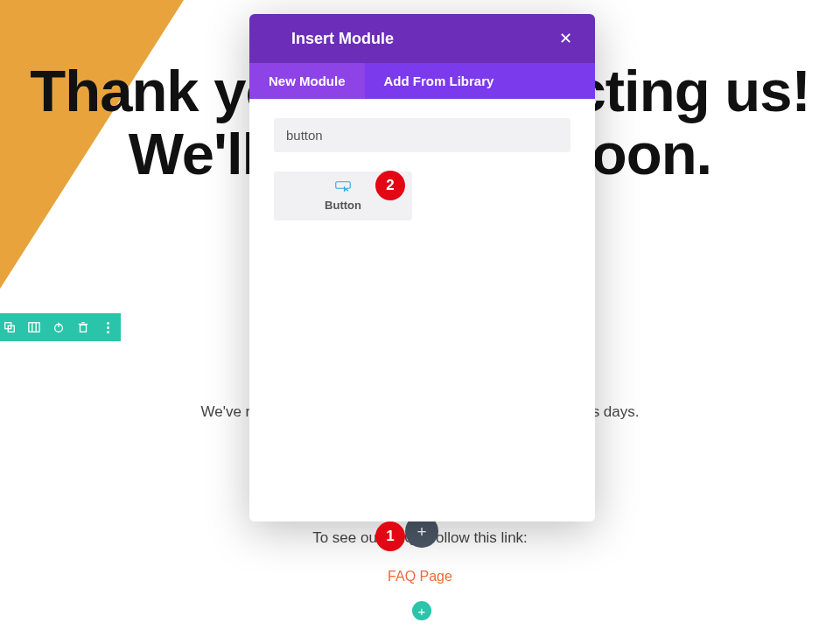 The image size is (840, 637). Describe the element at coordinates (343, 188) in the screenshot. I see `button-module-icon` at that location.